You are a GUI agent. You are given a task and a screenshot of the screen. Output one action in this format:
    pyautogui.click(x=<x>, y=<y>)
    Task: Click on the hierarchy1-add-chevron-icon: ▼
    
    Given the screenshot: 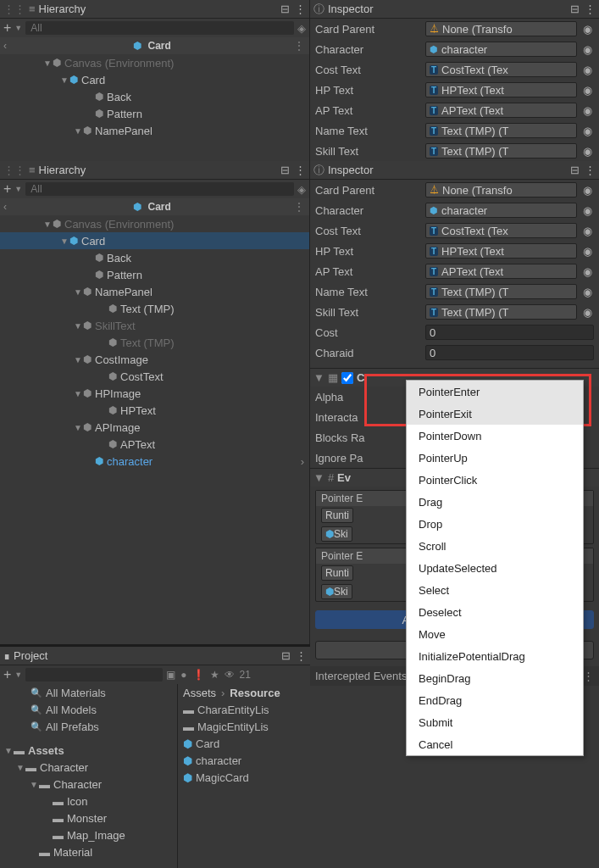 What is the action you would take?
    pyautogui.click(x=19, y=28)
    